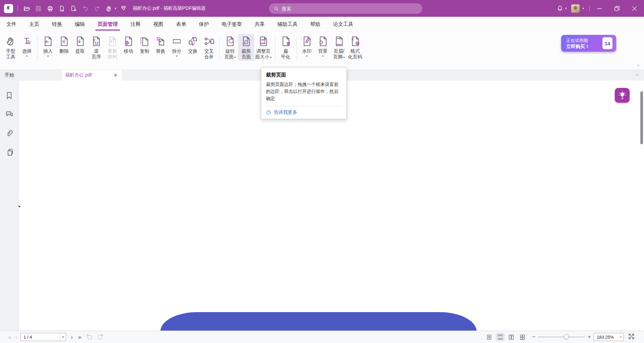 The width and height of the screenshot is (644, 343). Describe the element at coordinates (345, 9) in the screenshot. I see `search-box` at that location.